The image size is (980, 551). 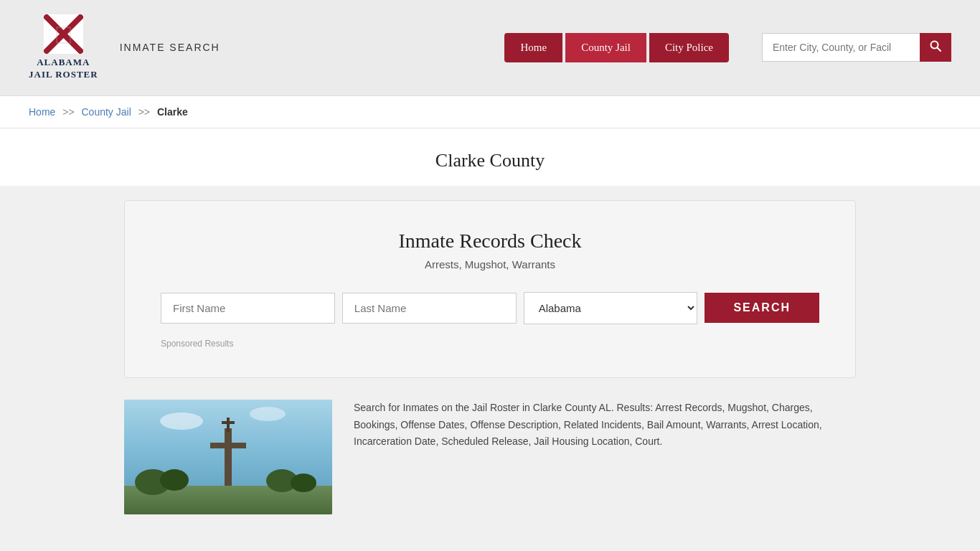 What do you see at coordinates (617, 47) in the screenshot?
I see `main-nav: Home County Jail City Police` at bounding box center [617, 47].